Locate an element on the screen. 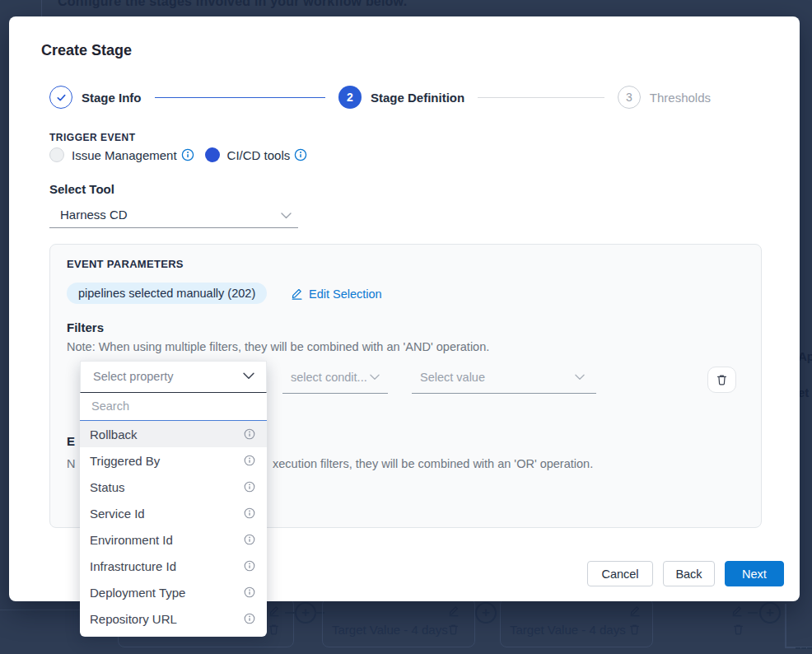 This screenshot has width=812, height=654. radio-label: CI/CD tools is located at coordinates (259, 155).